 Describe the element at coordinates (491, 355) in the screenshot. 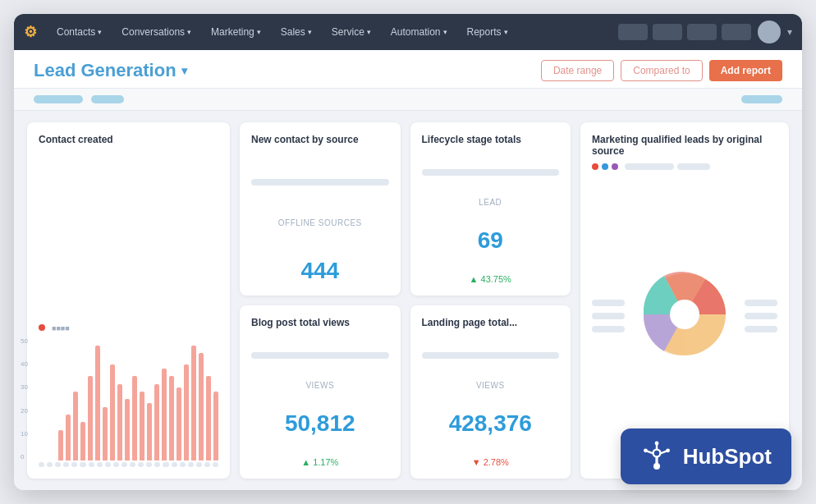

I see `landing-page-bar` at that location.